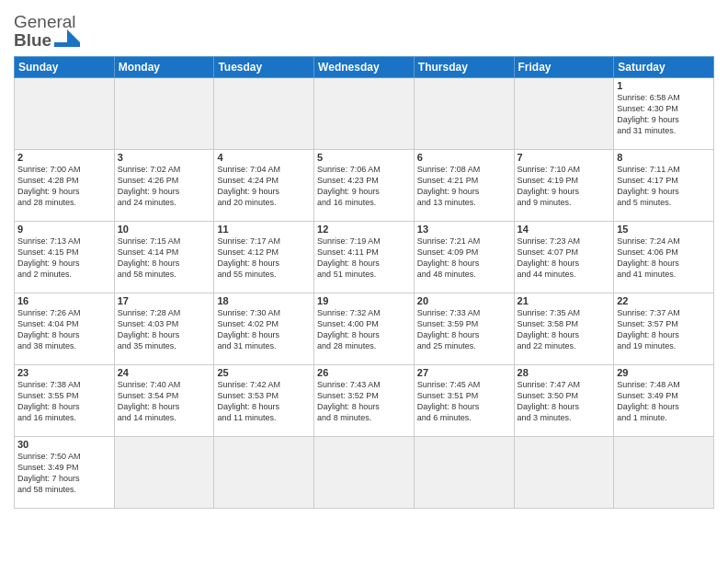  Describe the element at coordinates (364, 329) in the screenshot. I see `calendar-week-row: 16Sunrise: 7:26 AM Sunset: 4:04 PM Dayli…` at that location.